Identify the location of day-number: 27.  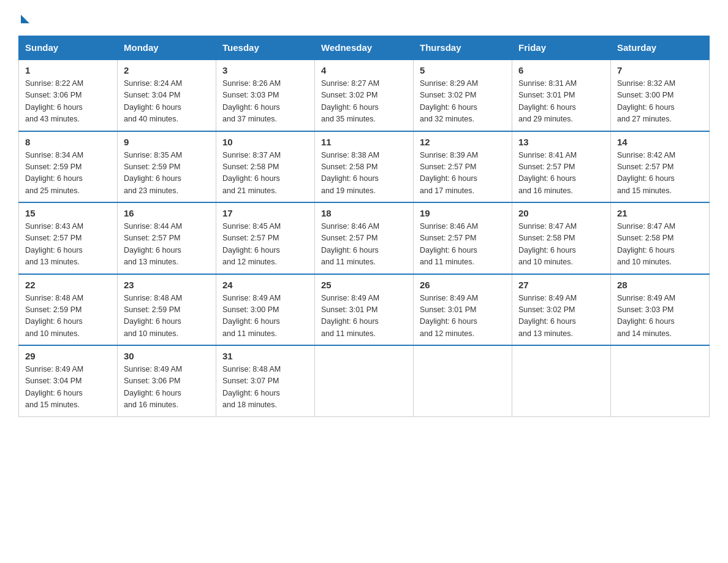
(561, 285).